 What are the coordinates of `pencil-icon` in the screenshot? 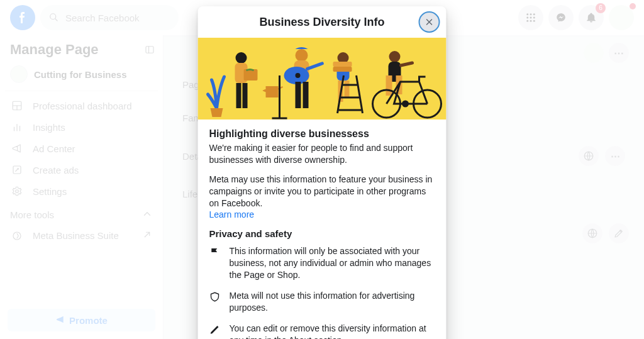 It's located at (215, 329).